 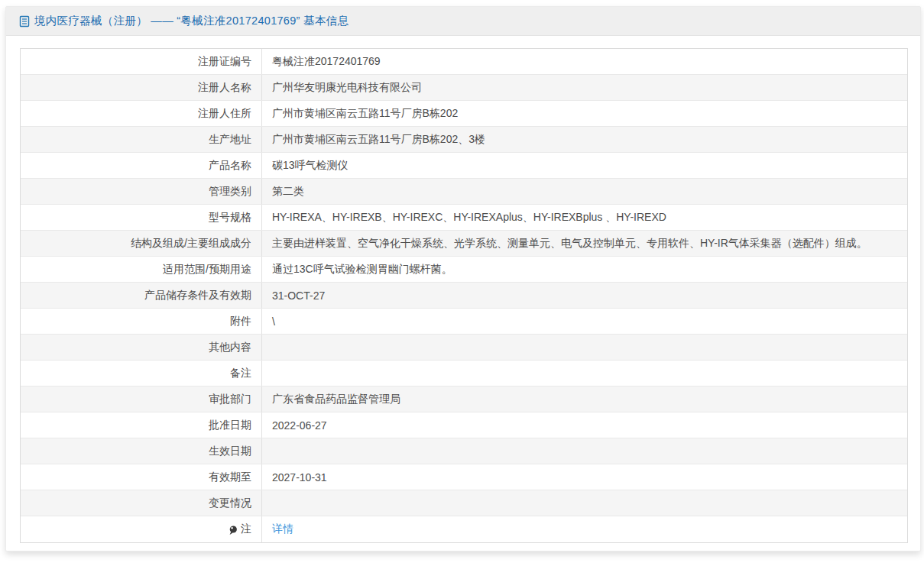 What do you see at coordinates (141, 321) in the screenshot?
I see `row-label: 附件` at bounding box center [141, 321].